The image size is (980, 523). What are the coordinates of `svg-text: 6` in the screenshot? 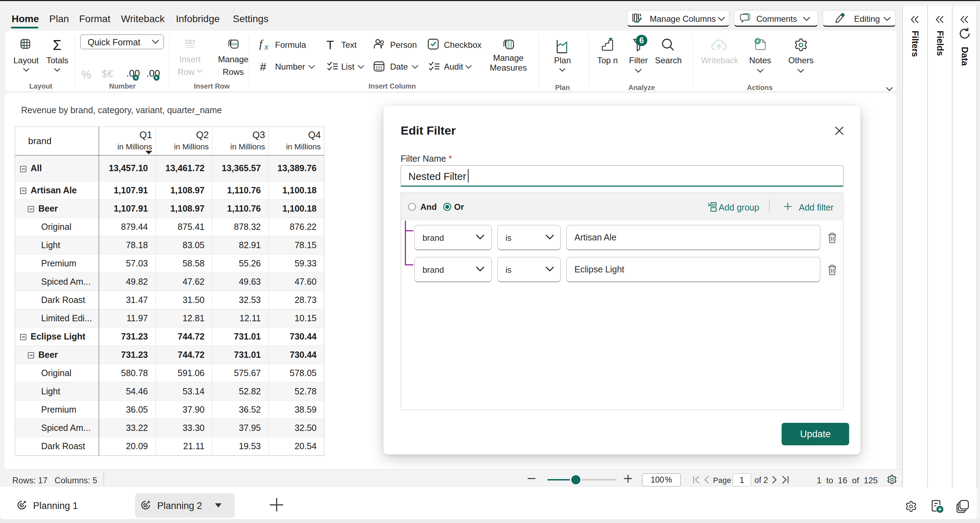 It's located at (642, 40).